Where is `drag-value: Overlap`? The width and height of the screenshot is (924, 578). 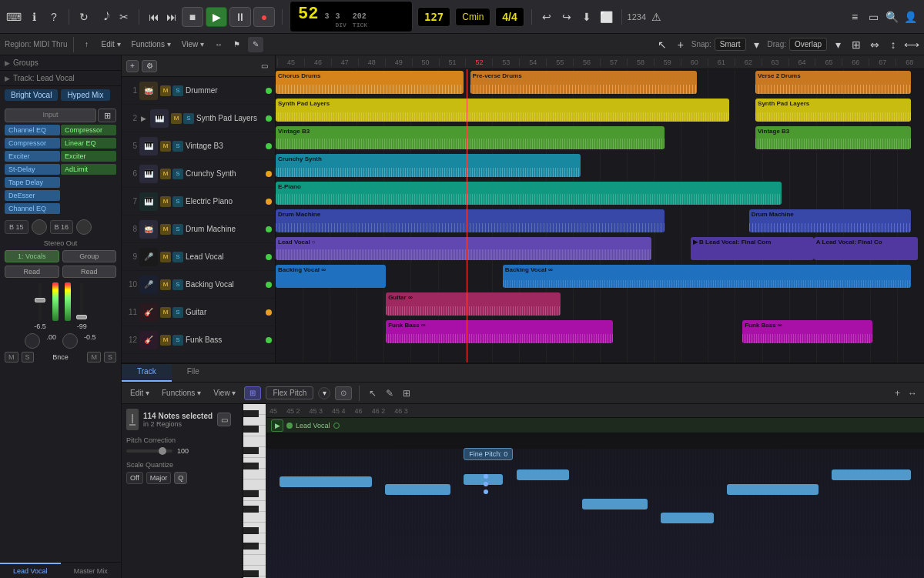 drag-value: Overlap is located at coordinates (808, 45).